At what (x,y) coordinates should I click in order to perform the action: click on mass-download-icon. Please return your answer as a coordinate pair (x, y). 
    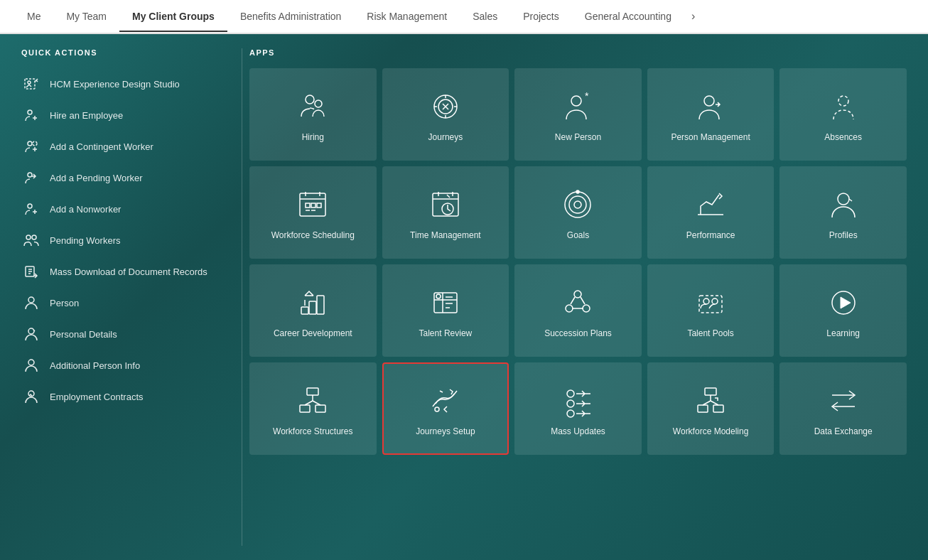
    Looking at the image, I should click on (31, 271).